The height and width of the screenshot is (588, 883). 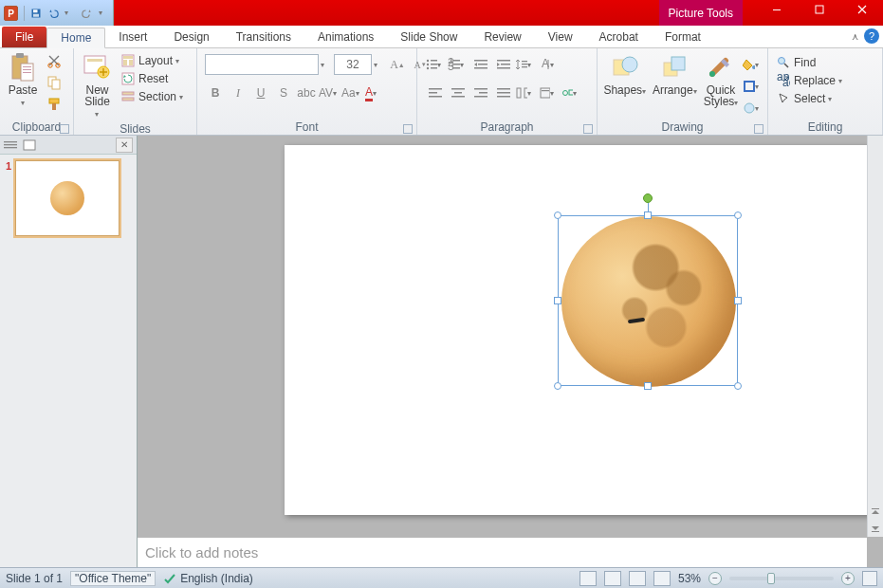 What do you see at coordinates (855, 36) in the screenshot?
I see `collapse-ribbon-icon: ⋏` at bounding box center [855, 36].